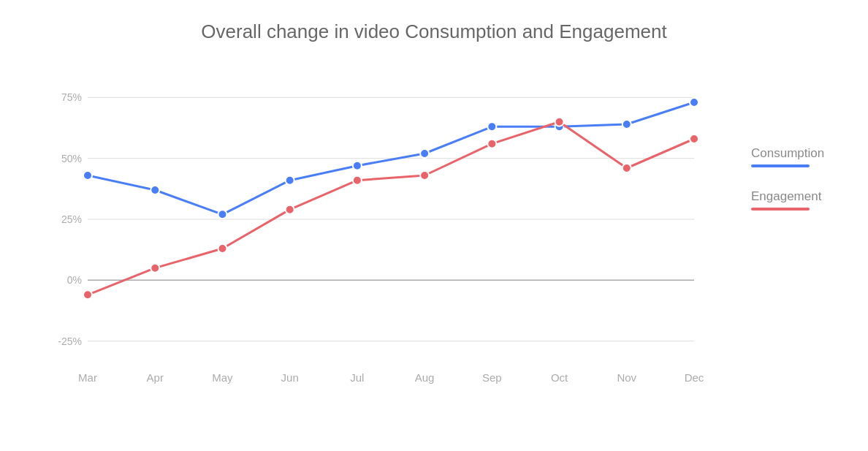 This screenshot has width=868, height=451. What do you see at coordinates (780, 209) in the screenshot?
I see `engagement-line-icon` at bounding box center [780, 209].